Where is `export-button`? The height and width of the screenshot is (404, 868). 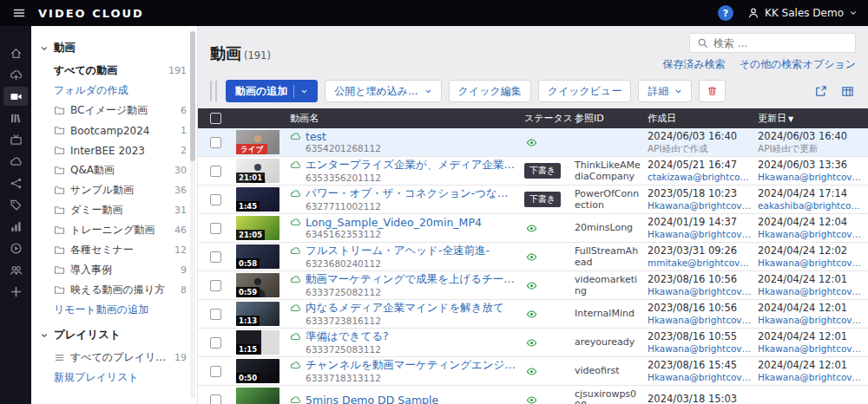
export-button is located at coordinates (821, 91).